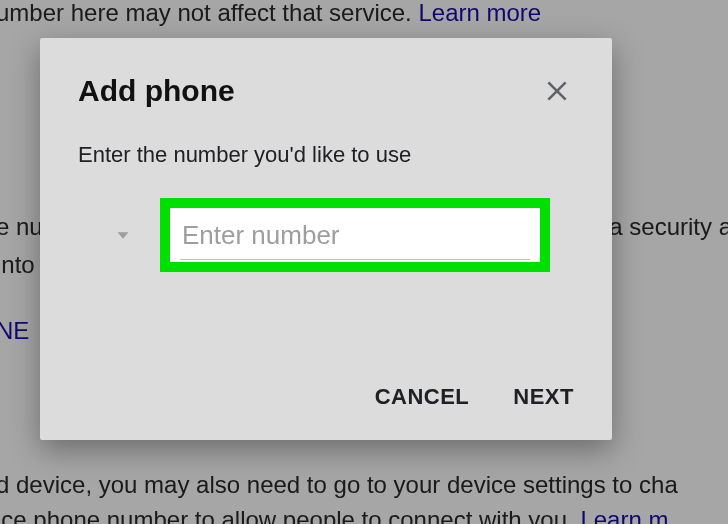 Image resolution: width=728 pixels, height=524 pixels. Describe the element at coordinates (326, 235) in the screenshot. I see `phone-input-row` at that location.